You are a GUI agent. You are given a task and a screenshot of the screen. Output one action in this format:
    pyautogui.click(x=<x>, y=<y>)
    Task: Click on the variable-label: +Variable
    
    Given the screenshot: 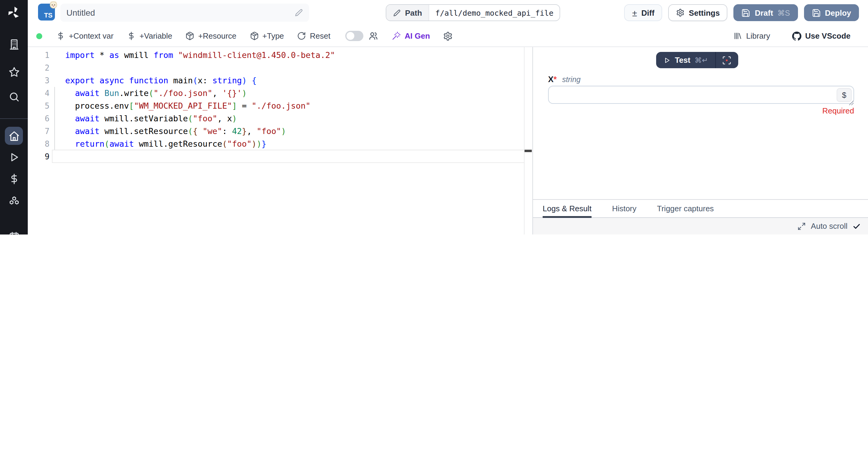 What is the action you would take?
    pyautogui.click(x=156, y=36)
    